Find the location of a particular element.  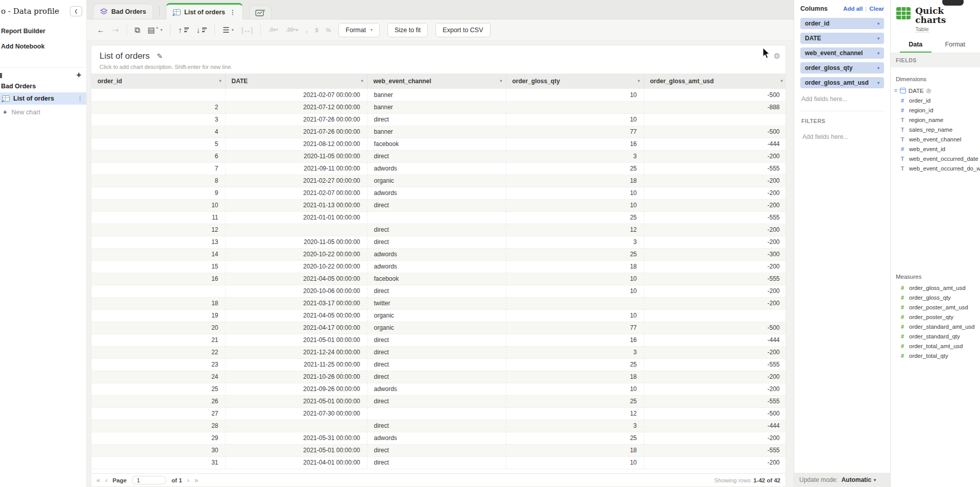

column-header-order_gloss_amt_usd: order_gloss_amt_usd▾ is located at coordinates (715, 81).